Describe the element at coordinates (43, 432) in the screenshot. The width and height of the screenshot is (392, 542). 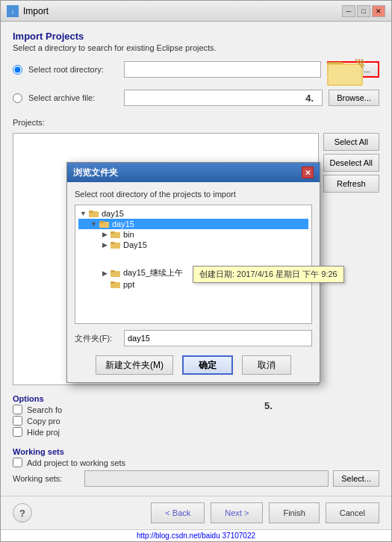
I see `hide-projects-label: Hide proj` at that location.